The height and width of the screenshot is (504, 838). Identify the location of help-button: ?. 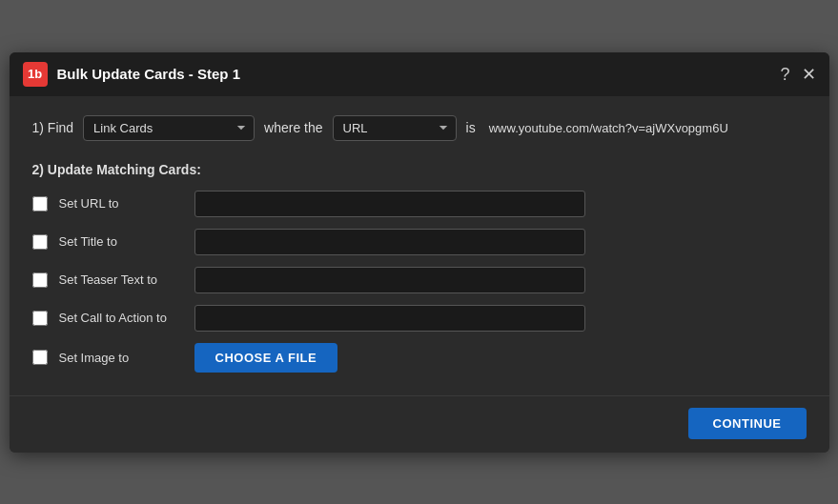
(785, 74).